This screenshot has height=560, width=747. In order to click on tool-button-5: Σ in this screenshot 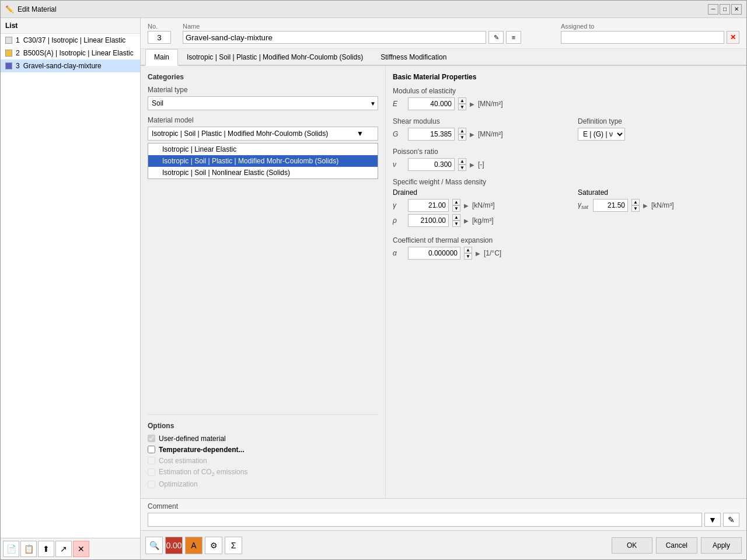, I will do `click(233, 545)`.